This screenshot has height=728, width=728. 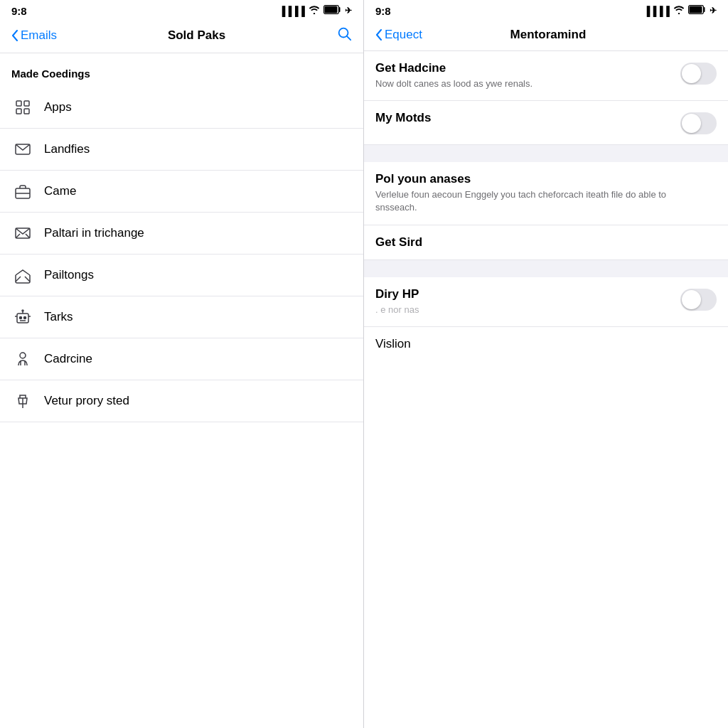 I want to click on list-item-came: Came, so click(x=182, y=192).